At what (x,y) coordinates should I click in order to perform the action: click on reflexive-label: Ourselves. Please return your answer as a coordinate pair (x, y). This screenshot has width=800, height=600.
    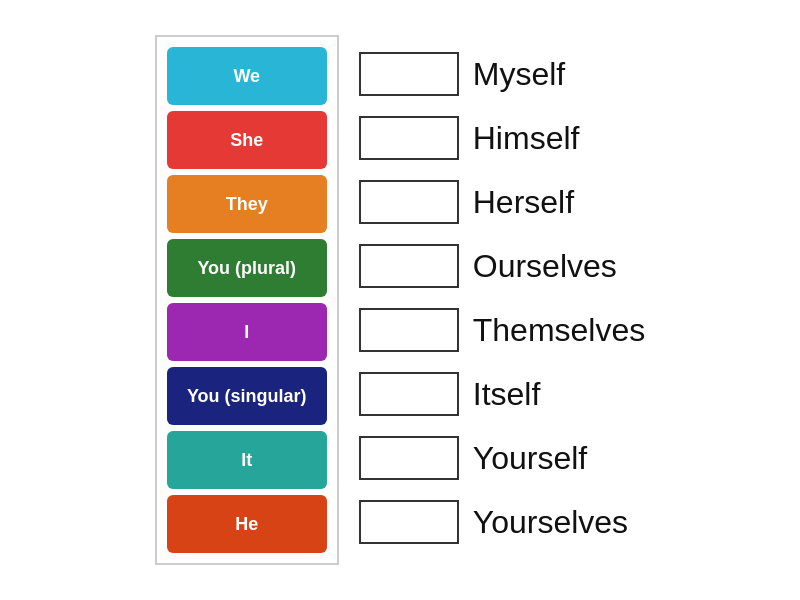
    Looking at the image, I should click on (545, 266).